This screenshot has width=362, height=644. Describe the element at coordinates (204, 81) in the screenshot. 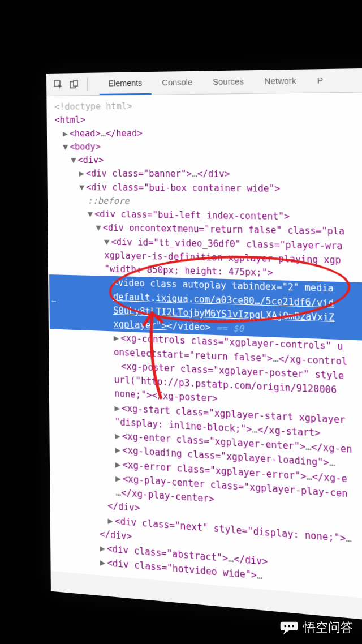

I see `devtools-toolbar: Elements Console Sources Network P` at that location.